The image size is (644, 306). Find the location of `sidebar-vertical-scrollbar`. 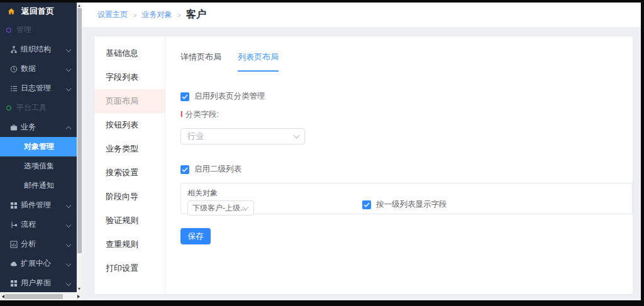

sidebar-vertical-scrollbar is located at coordinates (79, 147).